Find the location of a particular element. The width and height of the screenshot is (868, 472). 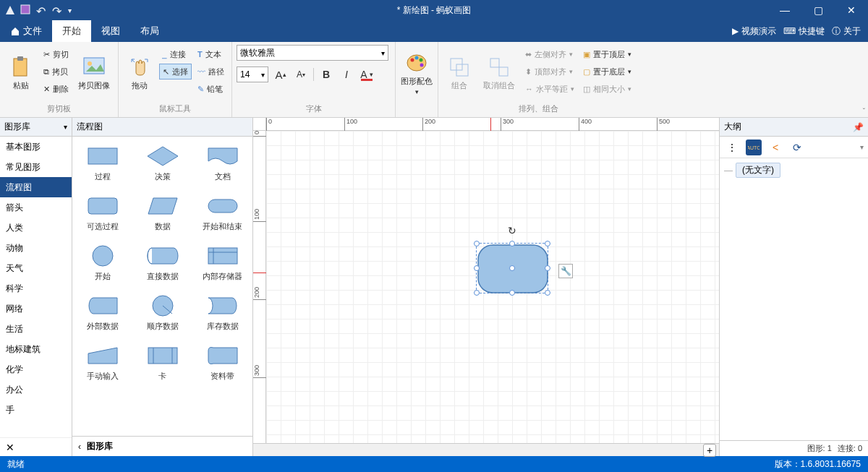

rotate-handle-icon: ↻ is located at coordinates (512, 231).